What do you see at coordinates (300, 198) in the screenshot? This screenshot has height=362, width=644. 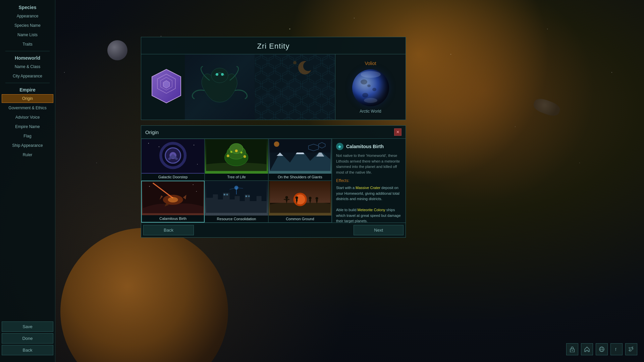 I see `origin-img-common` at bounding box center [300, 198].